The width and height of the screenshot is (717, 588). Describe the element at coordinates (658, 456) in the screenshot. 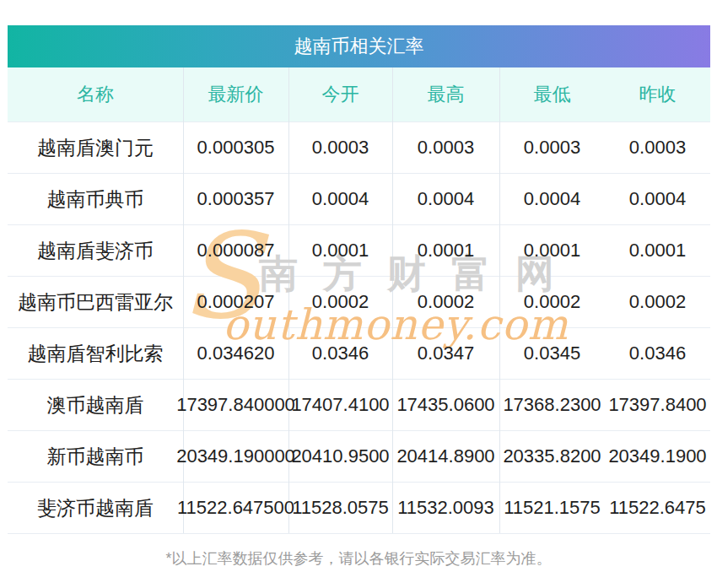

I see `cell-prev_close: 20349.1900` at that location.